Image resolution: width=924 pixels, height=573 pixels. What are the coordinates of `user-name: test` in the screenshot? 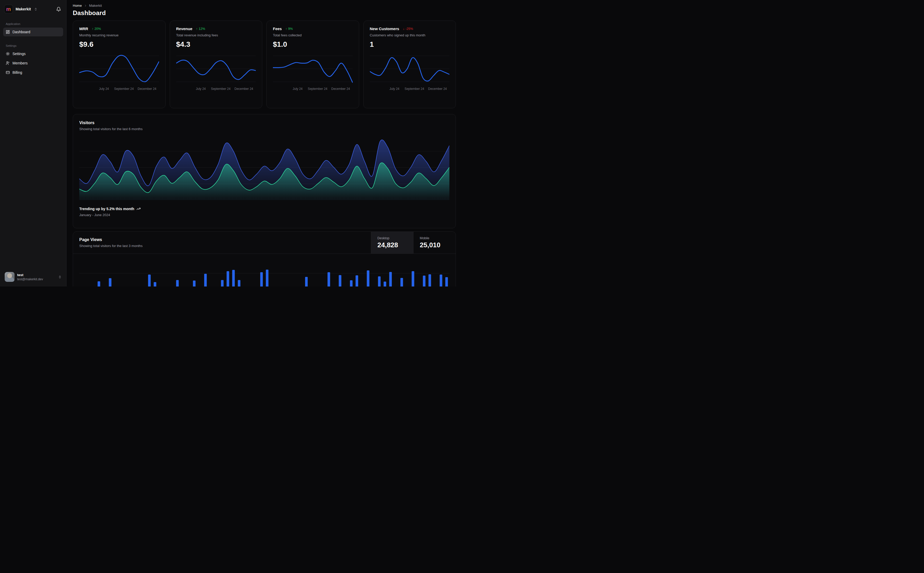 It's located at (36, 275).